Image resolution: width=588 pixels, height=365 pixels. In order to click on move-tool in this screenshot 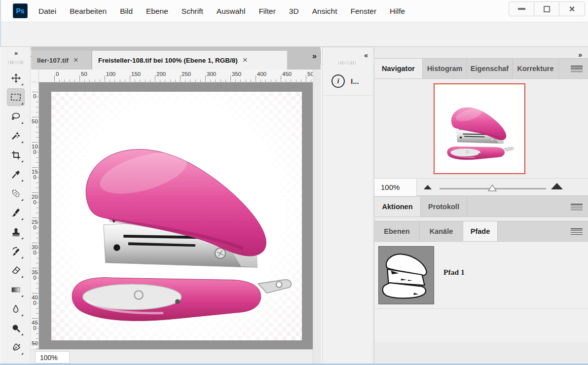, I will do `click(16, 78)`.